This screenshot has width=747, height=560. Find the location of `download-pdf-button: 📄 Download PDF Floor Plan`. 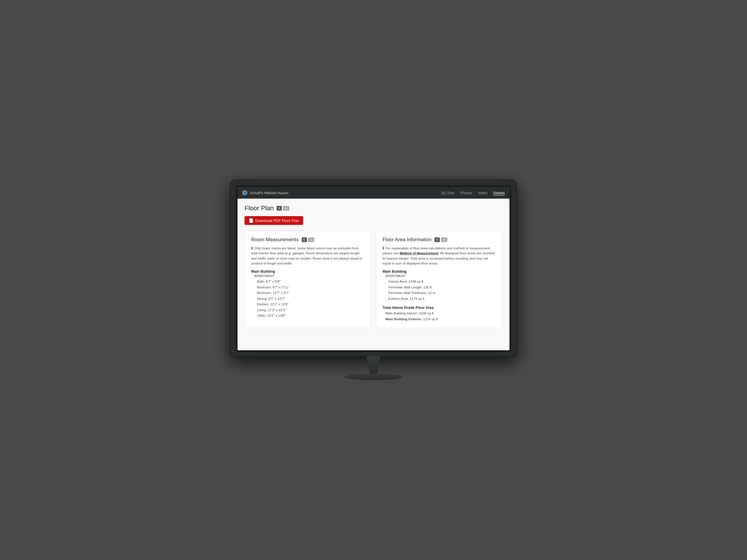

download-pdf-button: 📄 Download PDF Floor Plan is located at coordinates (274, 220).